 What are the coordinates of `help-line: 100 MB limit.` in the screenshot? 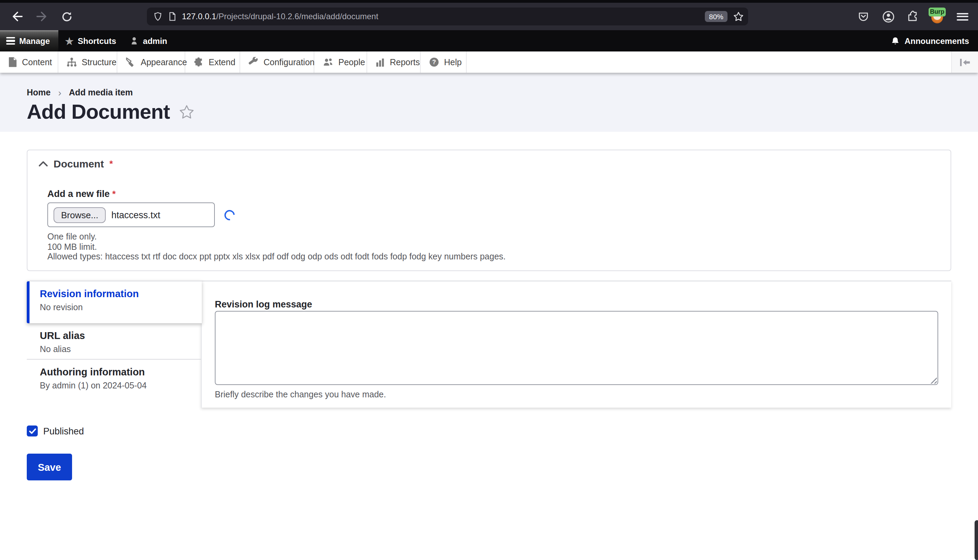 It's located at (277, 247).